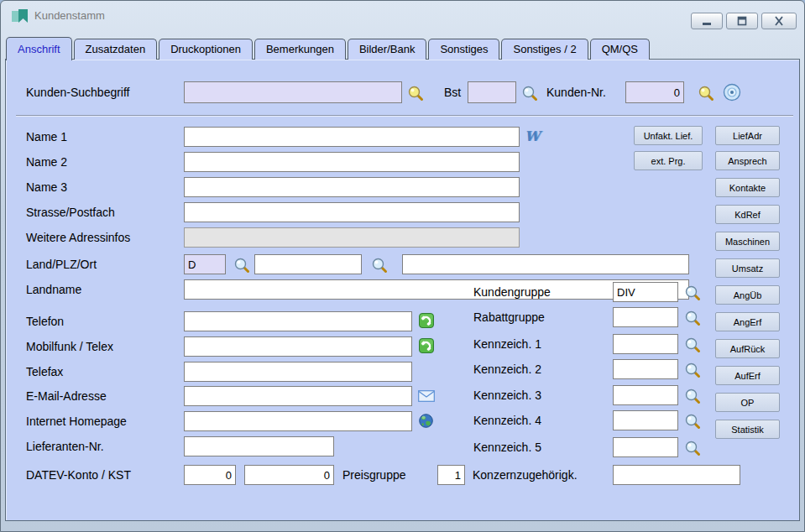 Image resolution: width=805 pixels, height=532 pixels. Describe the element at coordinates (70, 15) in the screenshot. I see `window-title: Kundenstamm` at that location.